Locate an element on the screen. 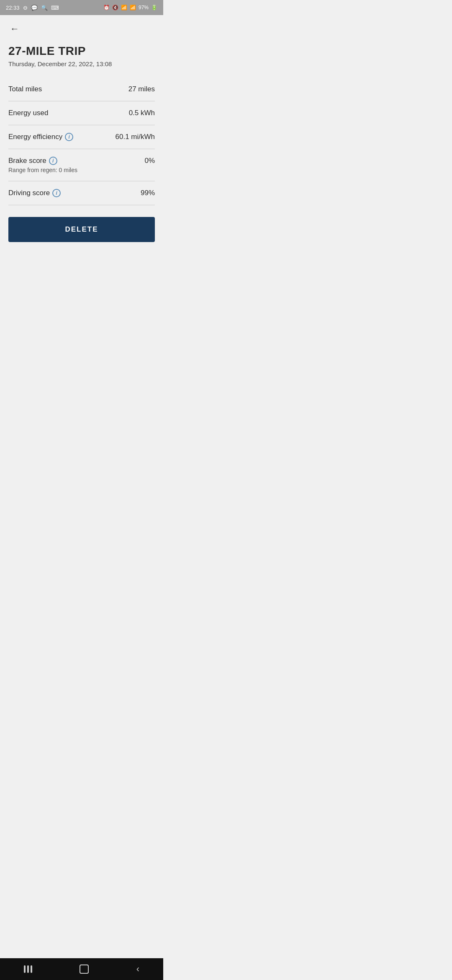  status-bar: 22:33 ⊖ 💬 🔍 ⌨ ⏰ 🔇 📶 📶 97% 🔋 is located at coordinates (82, 8).